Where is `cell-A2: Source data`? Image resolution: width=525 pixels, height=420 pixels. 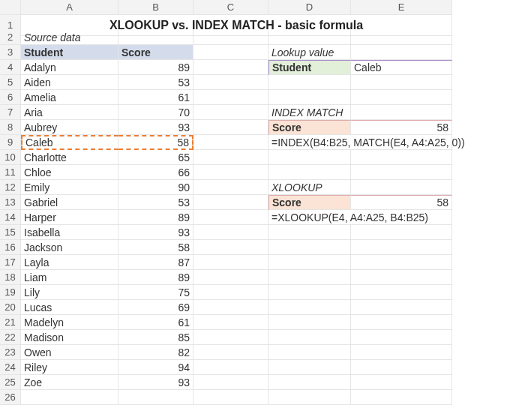
cell-A2: Source data is located at coordinates (70, 38).